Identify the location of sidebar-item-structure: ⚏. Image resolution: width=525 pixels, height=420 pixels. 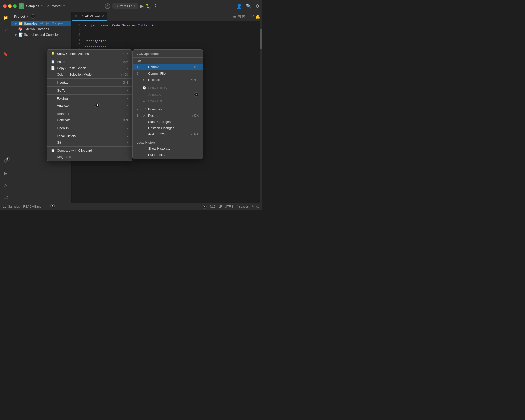
(6, 42).